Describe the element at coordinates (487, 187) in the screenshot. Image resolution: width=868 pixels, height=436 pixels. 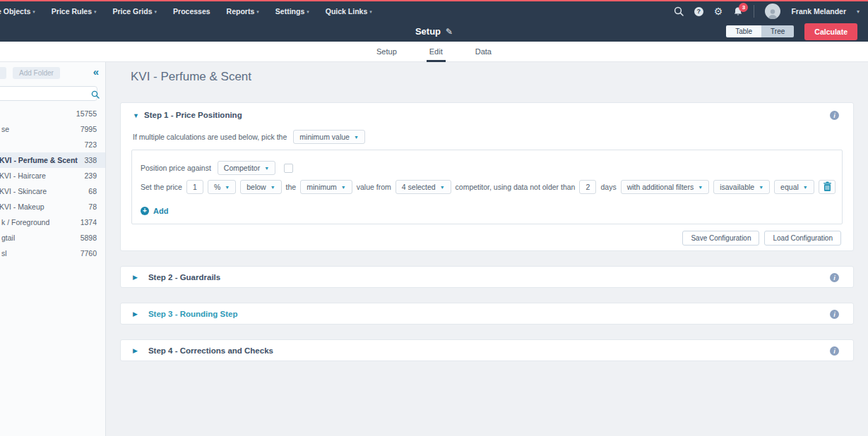
I see `positioning-rule-box: Position price against Competitor▼ Set t…` at that location.